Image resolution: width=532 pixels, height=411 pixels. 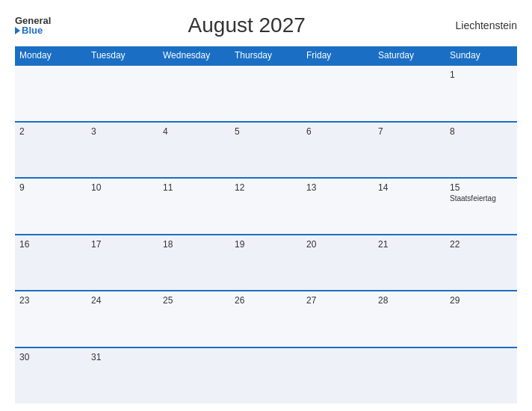 I want to click on day-number: 31, so click(x=123, y=357).